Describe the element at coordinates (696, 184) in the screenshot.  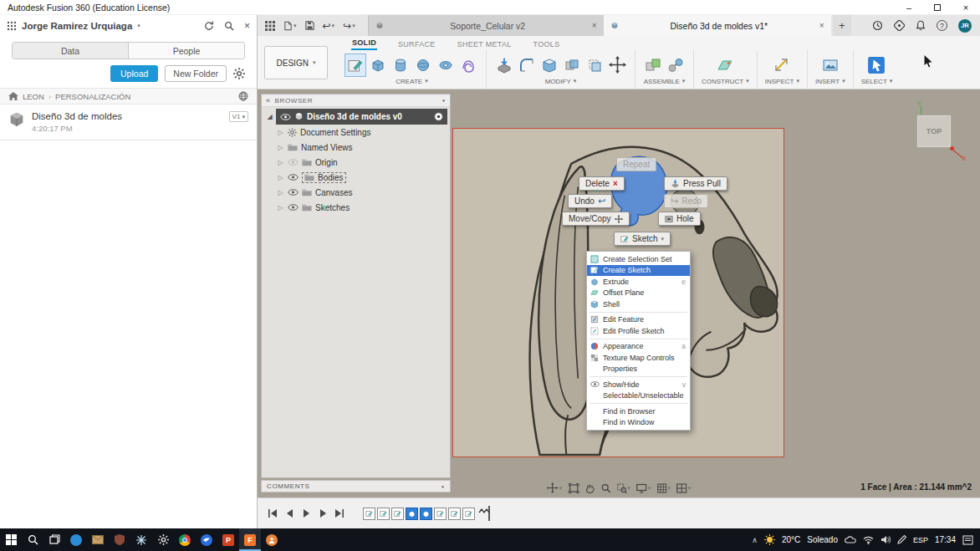
I see `marking-menu-press-pull: Press Pull` at that location.